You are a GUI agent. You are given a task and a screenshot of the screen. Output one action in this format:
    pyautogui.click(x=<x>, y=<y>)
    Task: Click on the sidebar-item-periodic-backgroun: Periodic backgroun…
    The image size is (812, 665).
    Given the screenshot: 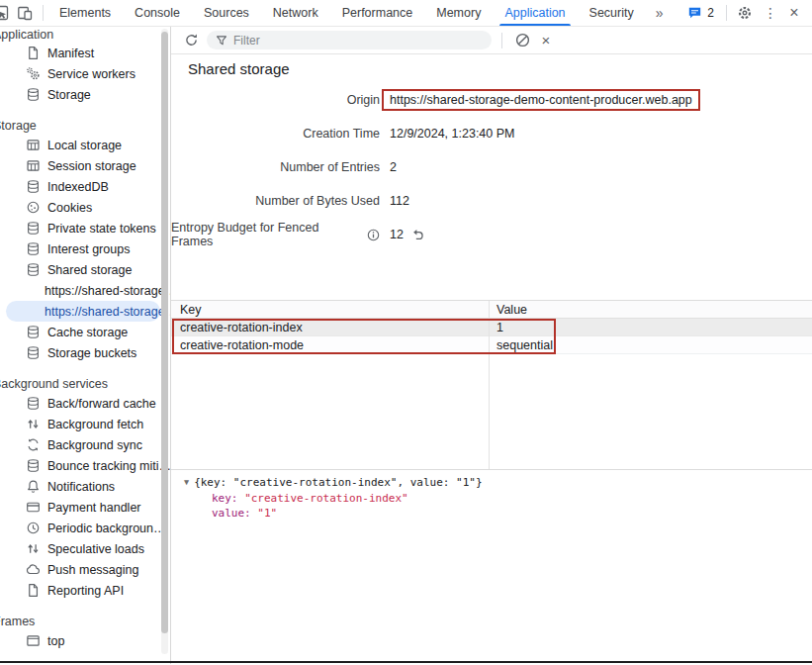 What is the action you would take?
    pyautogui.click(x=85, y=528)
    